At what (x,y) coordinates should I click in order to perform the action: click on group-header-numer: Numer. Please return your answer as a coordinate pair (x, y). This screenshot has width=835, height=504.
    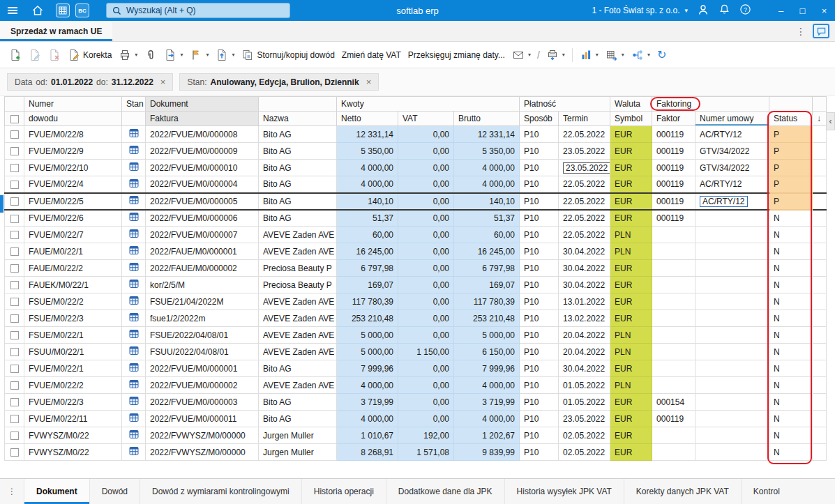
    Looking at the image, I should click on (73, 105).